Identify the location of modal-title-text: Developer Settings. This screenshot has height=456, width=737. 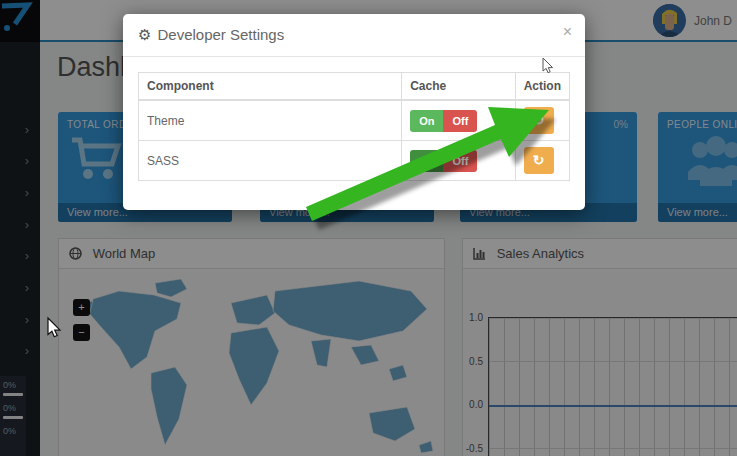
(220, 34).